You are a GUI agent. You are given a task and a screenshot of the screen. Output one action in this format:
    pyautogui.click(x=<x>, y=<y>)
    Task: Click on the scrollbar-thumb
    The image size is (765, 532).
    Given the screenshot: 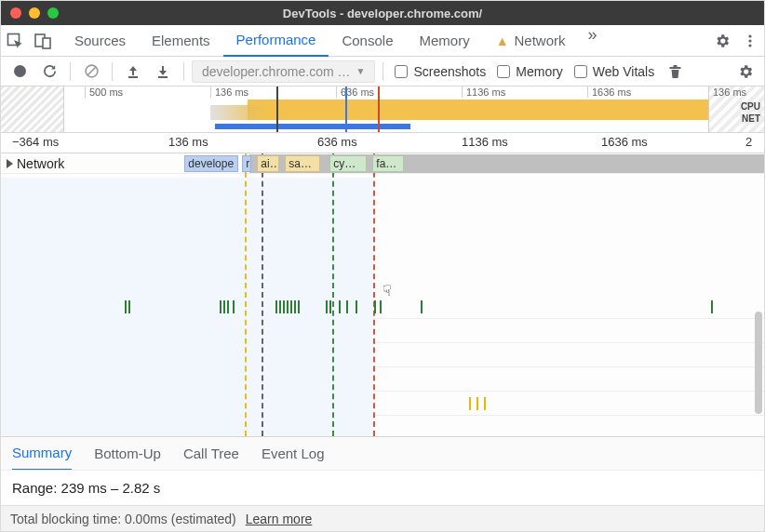 What is the action you would take?
    pyautogui.click(x=758, y=363)
    